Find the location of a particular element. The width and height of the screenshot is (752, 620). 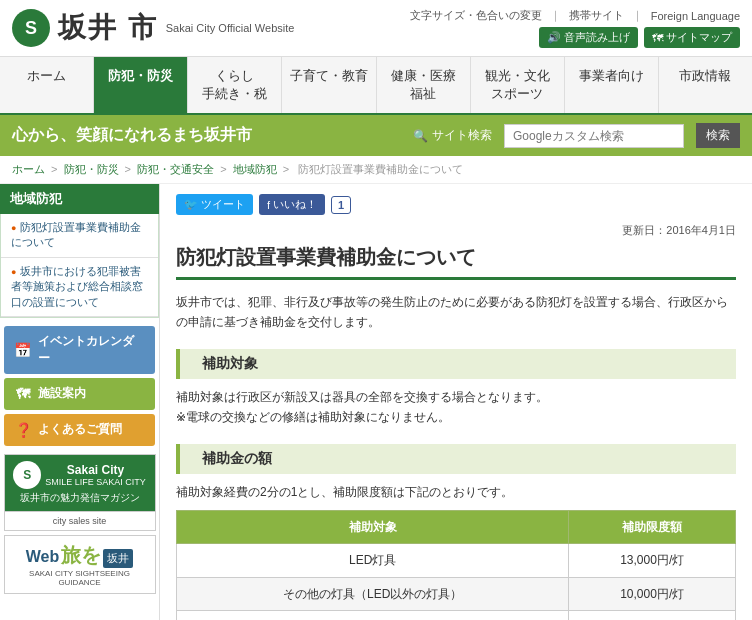

header-left: S 坂井 市 Sakai City Official Website is located at coordinates (153, 28).